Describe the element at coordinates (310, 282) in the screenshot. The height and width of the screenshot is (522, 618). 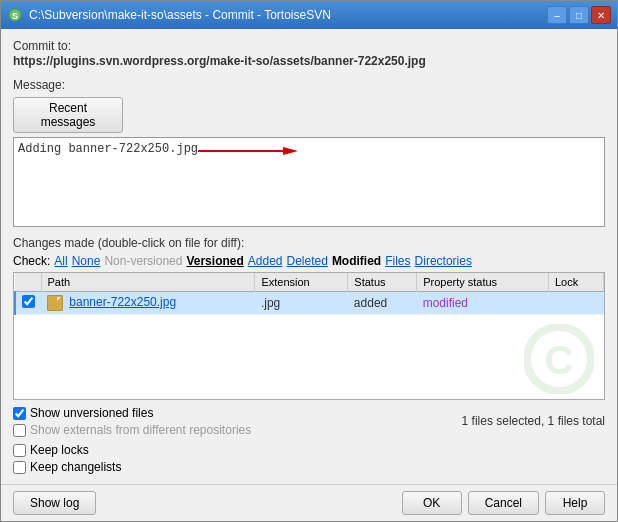
I see `table-header-row: Path Extension Status Property status Lo…` at that location.